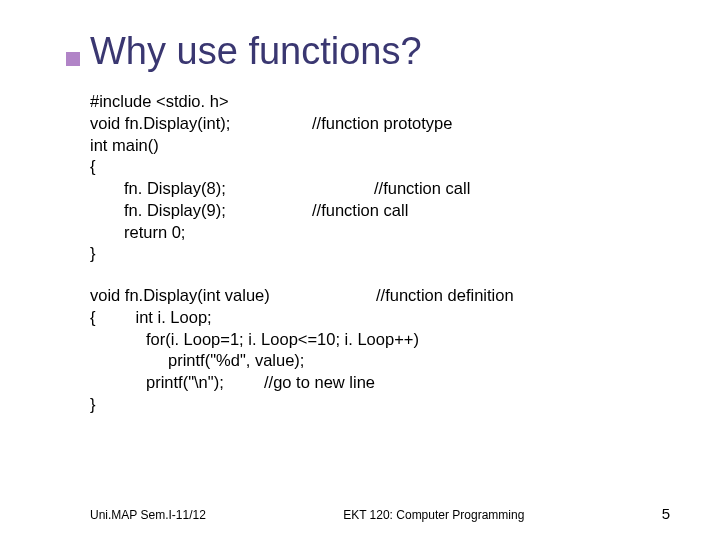 The height and width of the screenshot is (540, 720). What do you see at coordinates (380, 233) in the screenshot?
I see `code-line: return 0;` at bounding box center [380, 233].